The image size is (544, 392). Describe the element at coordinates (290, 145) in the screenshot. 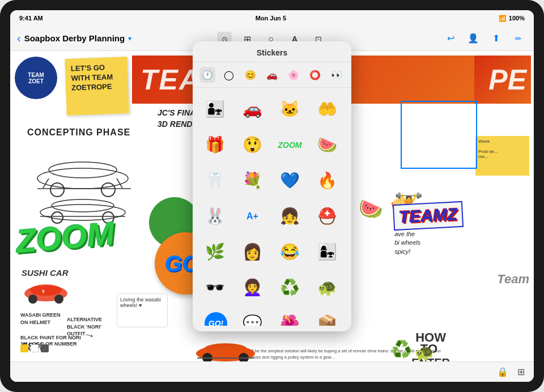

I see `sticker-item: ZOOM` at that location.